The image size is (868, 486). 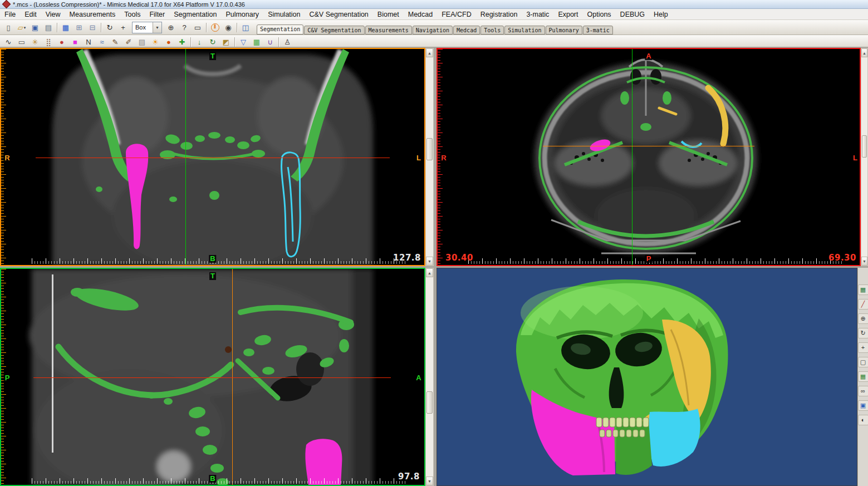 What do you see at coordinates (10, 14) in the screenshot?
I see `menu-file: File` at bounding box center [10, 14].